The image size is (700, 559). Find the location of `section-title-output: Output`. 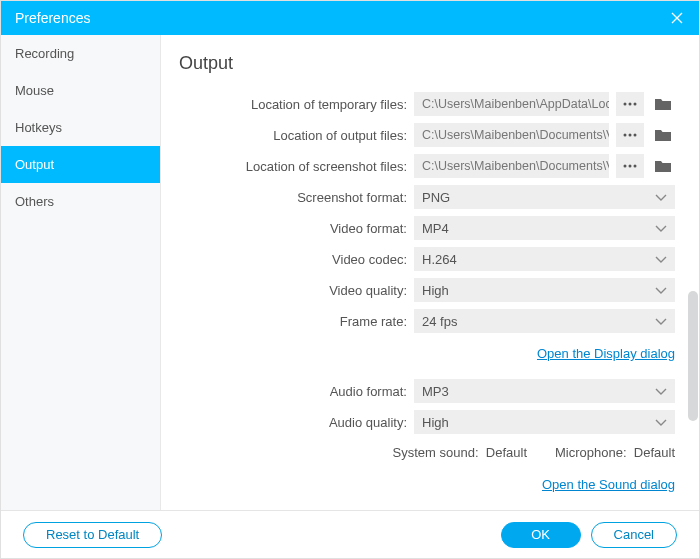

section-title-output: Output is located at coordinates (427, 64).